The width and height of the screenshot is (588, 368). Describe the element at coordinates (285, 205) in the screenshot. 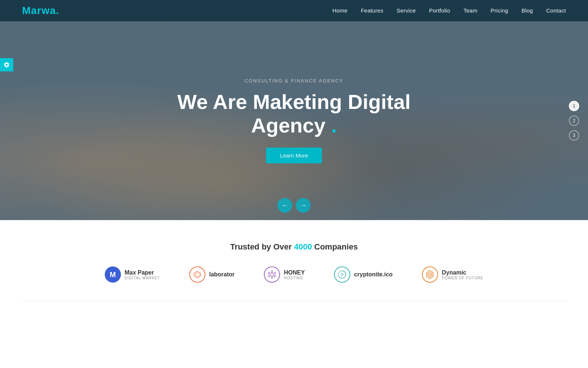

I see `prev-slide-button: ←` at that location.